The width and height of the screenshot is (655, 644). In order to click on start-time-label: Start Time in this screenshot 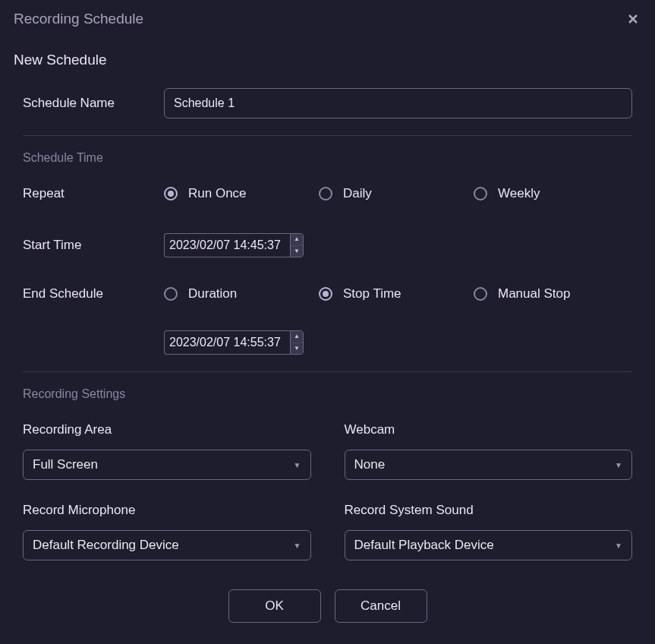, I will do `click(93, 245)`.